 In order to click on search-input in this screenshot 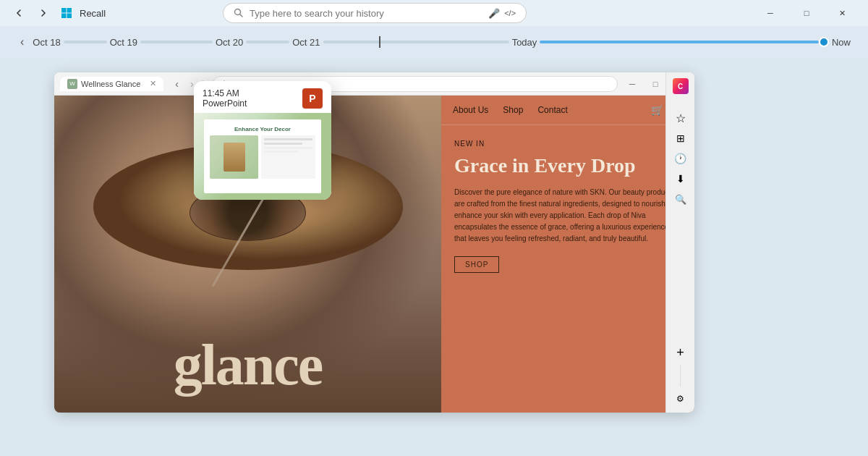, I will do `click(366, 13)`.